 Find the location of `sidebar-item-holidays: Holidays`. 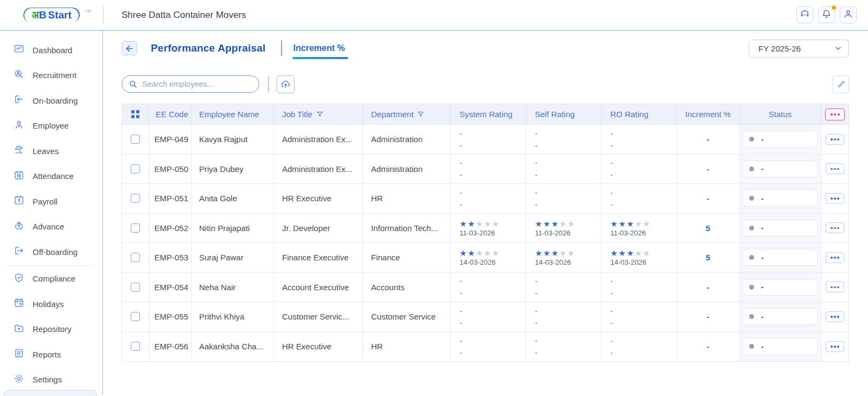

sidebar-item-holidays: Holidays is located at coordinates (51, 304).